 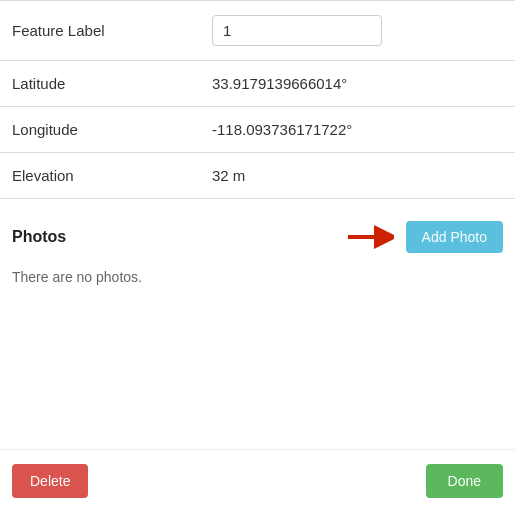 What do you see at coordinates (258, 31) in the screenshot?
I see `table-row-feature-label: Feature Label` at bounding box center [258, 31].